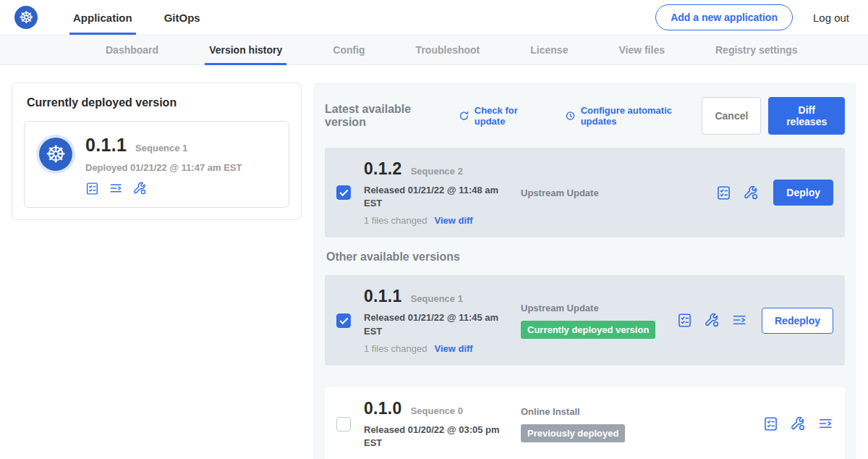  What do you see at coordinates (757, 50) in the screenshot?
I see `subnav-tab-registry-settings: Registry settings` at bounding box center [757, 50].